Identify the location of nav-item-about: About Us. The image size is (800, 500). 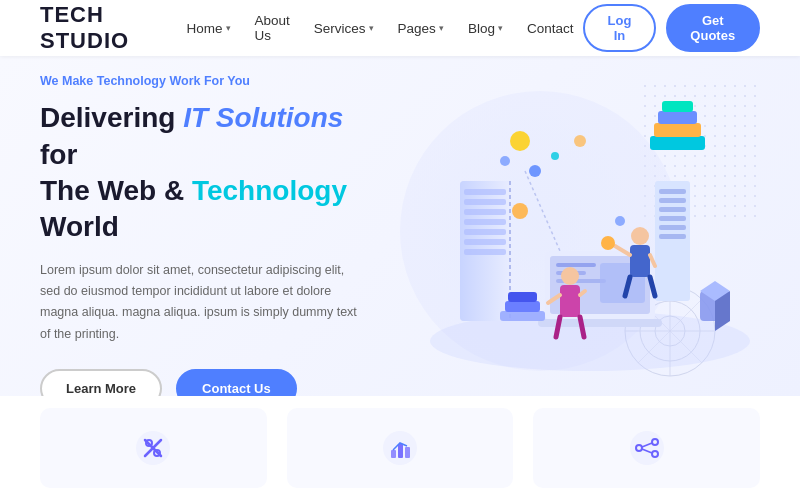
(272, 28).